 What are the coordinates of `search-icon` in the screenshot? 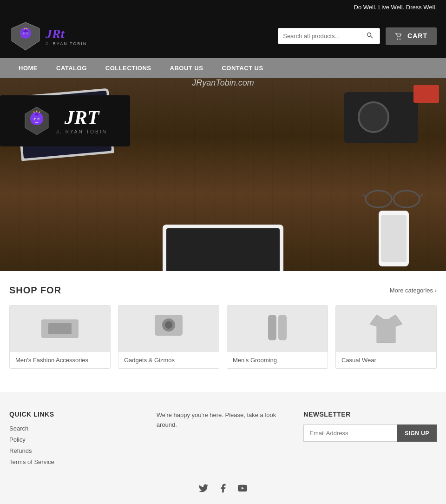 It's located at (370, 35).